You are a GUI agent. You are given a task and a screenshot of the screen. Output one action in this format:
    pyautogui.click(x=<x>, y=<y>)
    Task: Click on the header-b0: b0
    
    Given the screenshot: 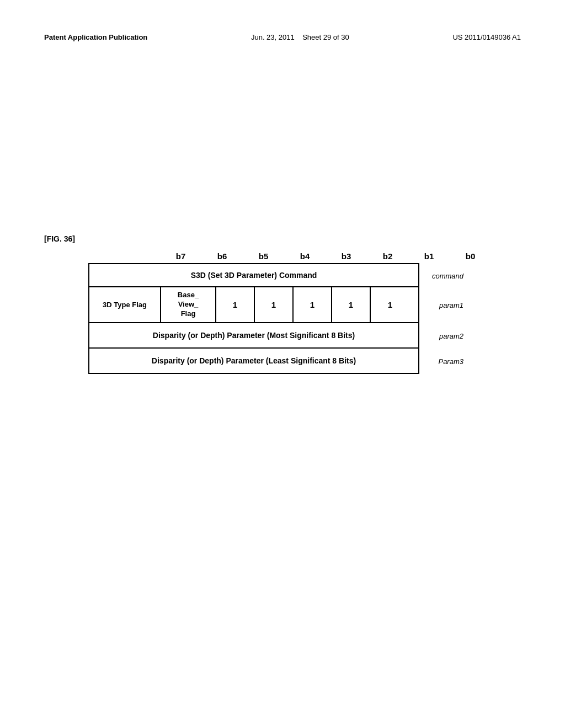 What is the action you would take?
    pyautogui.click(x=470, y=257)
    